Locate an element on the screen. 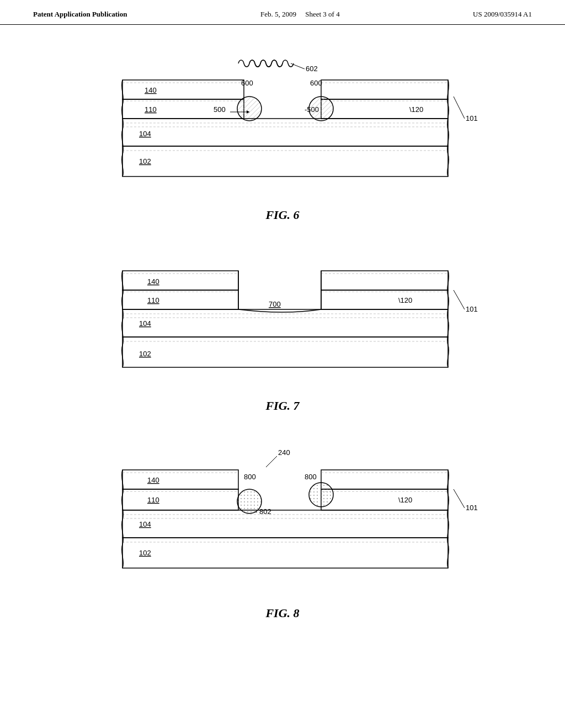  label-102-fig8: 102 is located at coordinates (145, 553).